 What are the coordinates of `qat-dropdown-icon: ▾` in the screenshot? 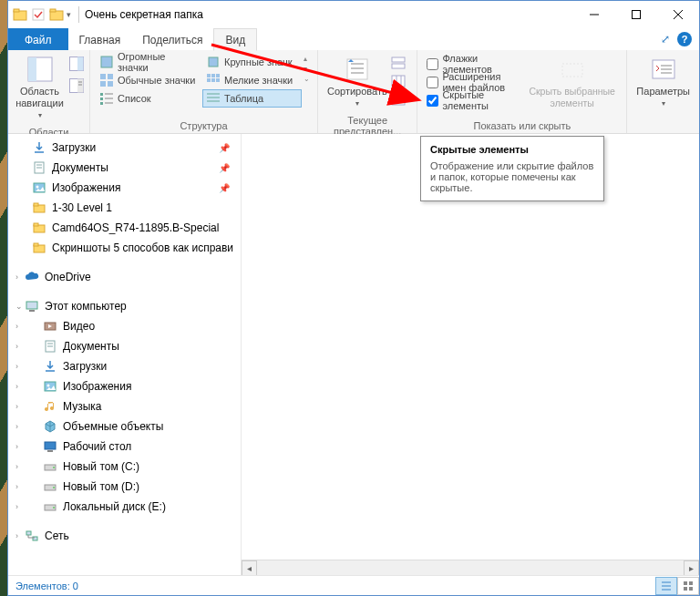 It's located at (69, 15).